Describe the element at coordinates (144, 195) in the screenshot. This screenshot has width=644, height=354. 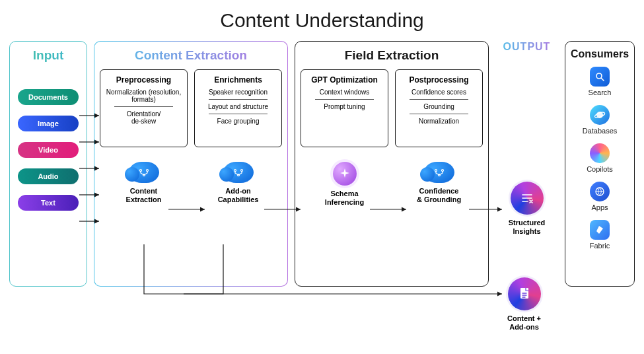
I see `node-content-extraction-label: Content Extraction` at that location.